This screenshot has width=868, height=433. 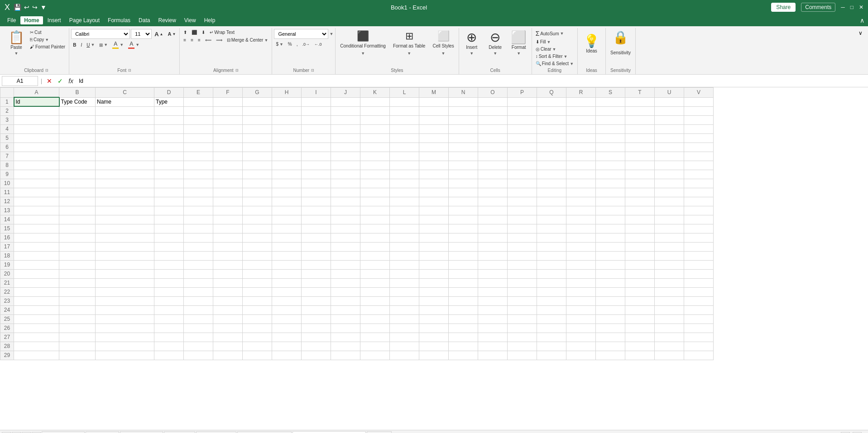 I want to click on cell-s12, so click(x=610, y=201).